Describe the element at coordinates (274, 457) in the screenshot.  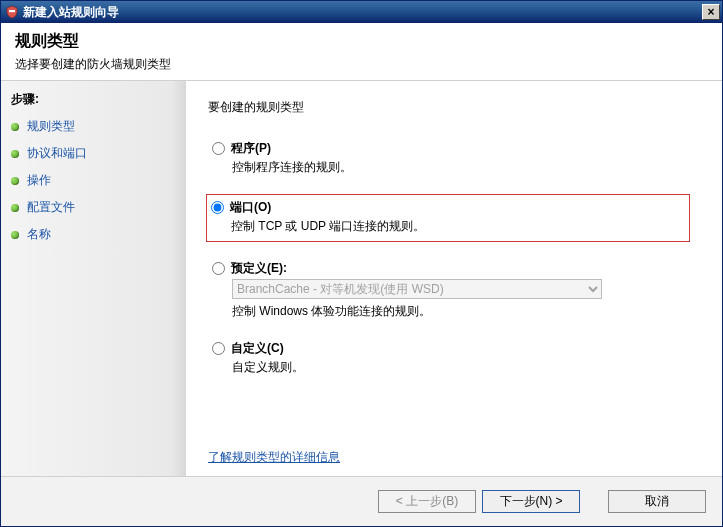
I see `learn-more-link: 了解规则类型的详细信息` at that location.